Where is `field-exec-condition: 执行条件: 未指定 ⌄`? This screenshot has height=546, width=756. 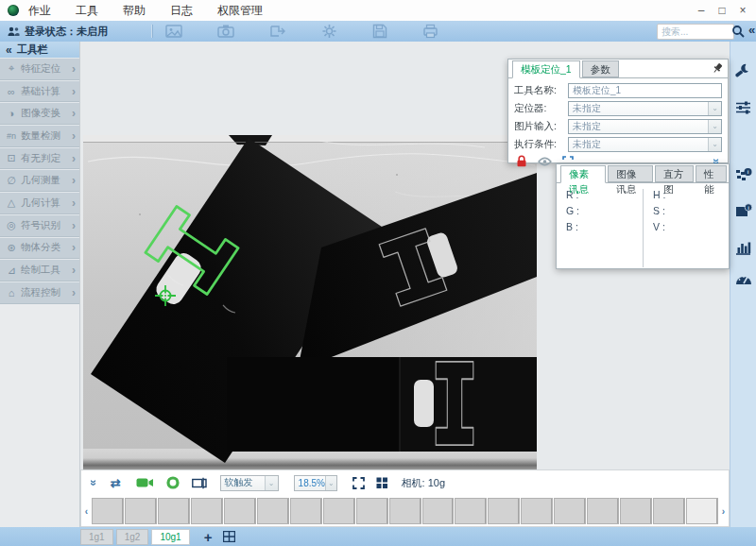 field-exec-condition: 执行条件: 未指定 ⌄ is located at coordinates (618, 144).